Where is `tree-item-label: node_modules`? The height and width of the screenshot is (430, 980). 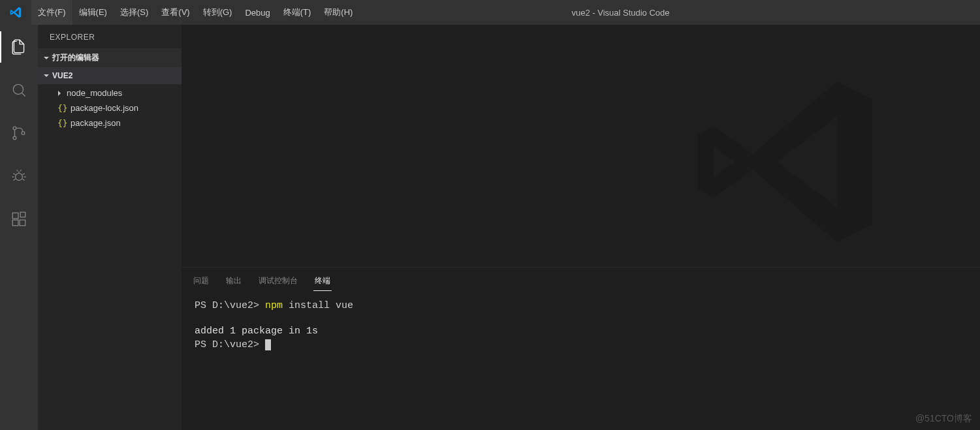
tree-item-label: node_modules is located at coordinates (94, 93).